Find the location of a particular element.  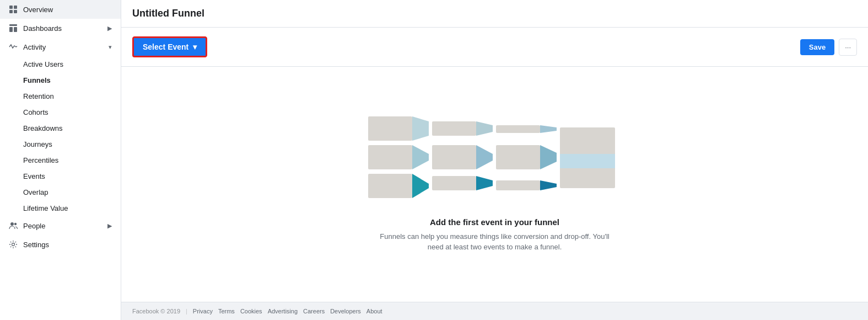

sidebar-item-overlap: Overlap is located at coordinates (61, 192).